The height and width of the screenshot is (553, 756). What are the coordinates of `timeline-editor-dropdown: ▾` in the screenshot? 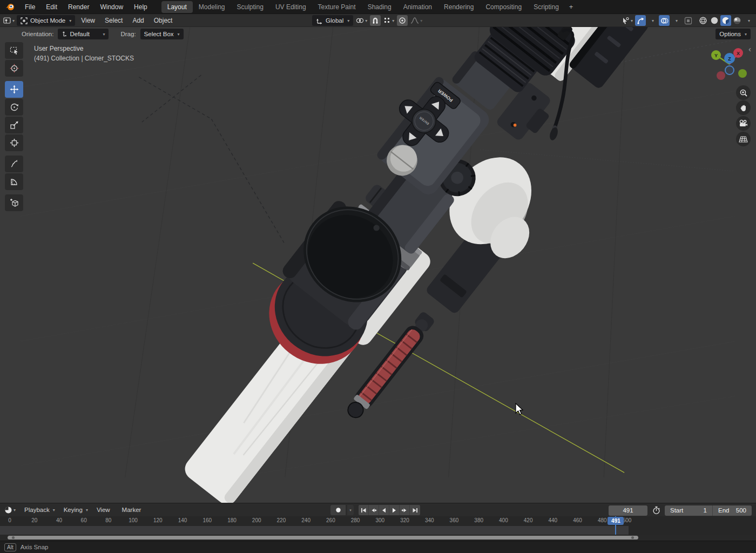 It's located at (10, 510).